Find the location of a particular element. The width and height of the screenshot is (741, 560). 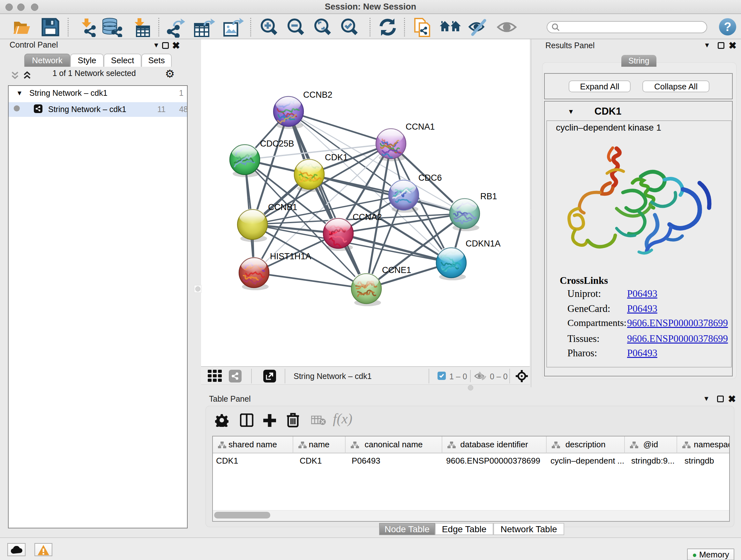

svg-text: HIST1H1A is located at coordinates (291, 256).